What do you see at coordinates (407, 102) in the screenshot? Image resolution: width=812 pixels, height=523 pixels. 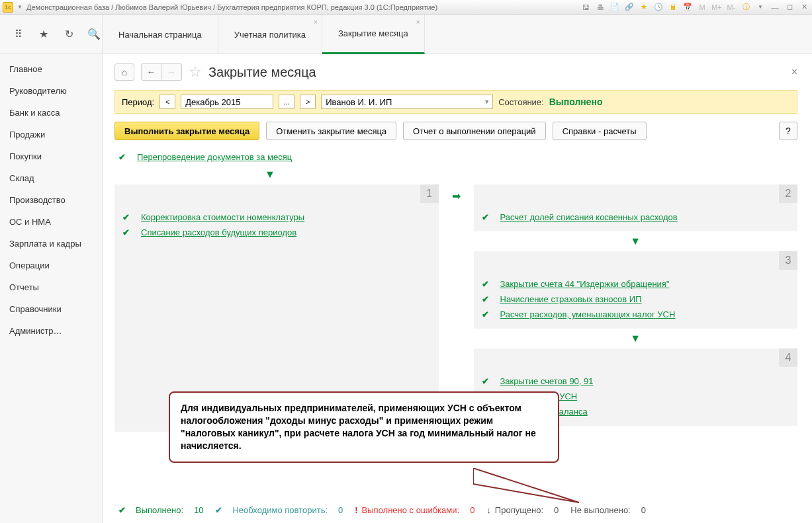 I see `organization-field: Иванов И. И. ИП▼` at bounding box center [407, 102].